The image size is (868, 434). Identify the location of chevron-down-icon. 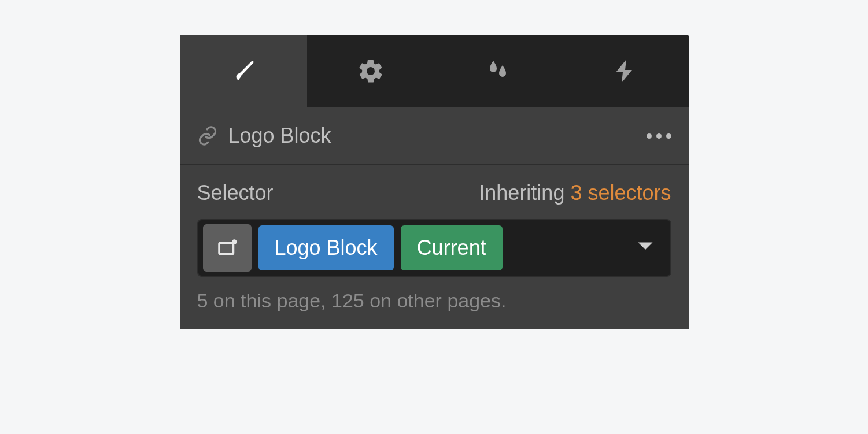
(645, 247).